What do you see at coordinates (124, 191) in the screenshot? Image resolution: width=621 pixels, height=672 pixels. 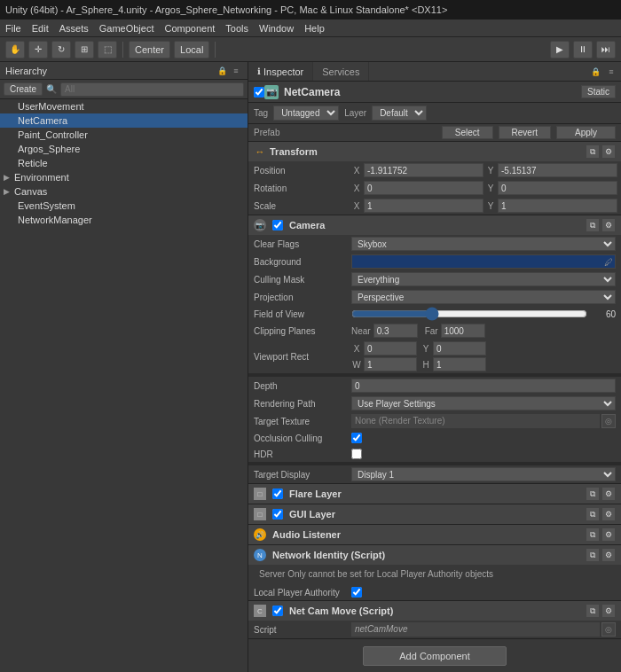 I see `hierarchy-item-canvas: ▶ Canvas` at bounding box center [124, 191].